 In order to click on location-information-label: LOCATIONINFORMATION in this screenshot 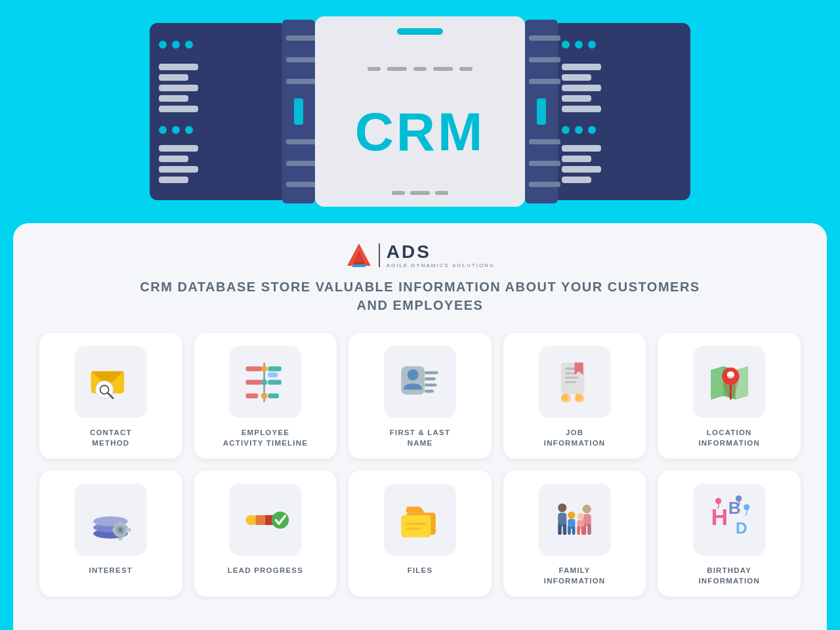, I will do `click(728, 438)`.